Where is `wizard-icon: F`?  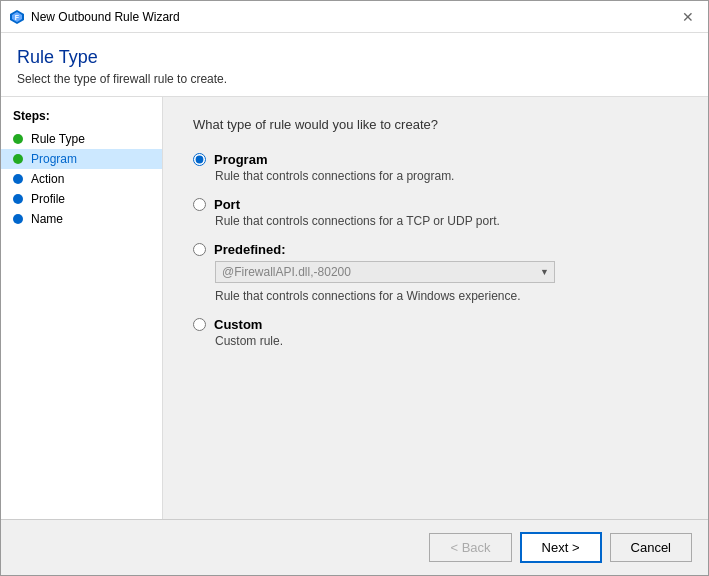
wizard-icon: F is located at coordinates (17, 17).